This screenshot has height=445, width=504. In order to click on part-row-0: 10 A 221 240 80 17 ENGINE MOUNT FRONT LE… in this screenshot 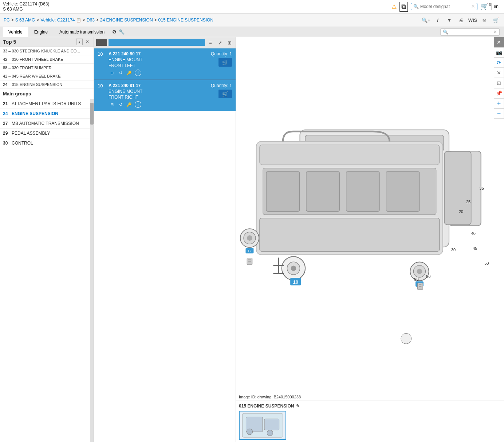, I will do `click(165, 64)`.